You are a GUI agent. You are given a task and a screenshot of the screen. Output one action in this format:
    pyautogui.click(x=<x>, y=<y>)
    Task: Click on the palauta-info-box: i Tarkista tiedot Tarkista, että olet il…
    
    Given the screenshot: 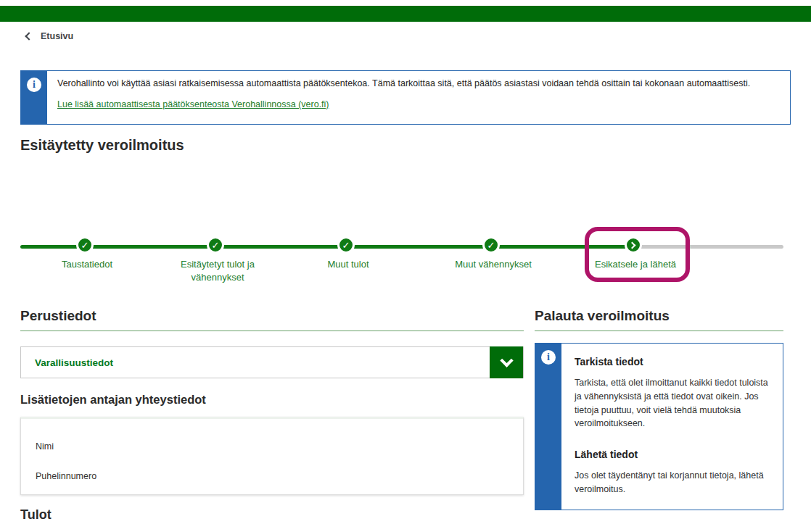 What is the action you would take?
    pyautogui.click(x=659, y=426)
    